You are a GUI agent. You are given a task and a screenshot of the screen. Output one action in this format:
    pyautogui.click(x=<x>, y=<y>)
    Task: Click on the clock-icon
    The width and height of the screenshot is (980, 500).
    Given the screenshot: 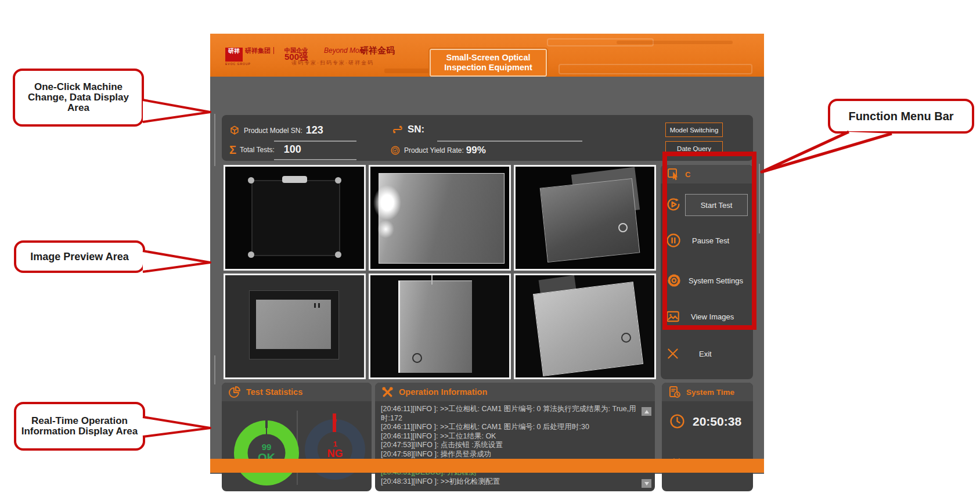 What is the action you would take?
    pyautogui.click(x=677, y=422)
    